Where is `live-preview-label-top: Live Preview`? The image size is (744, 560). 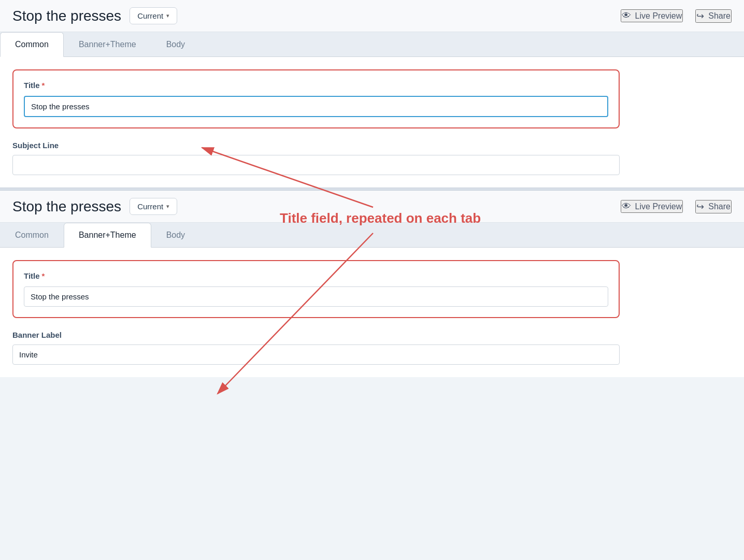
live-preview-label-top: Live Preview is located at coordinates (659, 16).